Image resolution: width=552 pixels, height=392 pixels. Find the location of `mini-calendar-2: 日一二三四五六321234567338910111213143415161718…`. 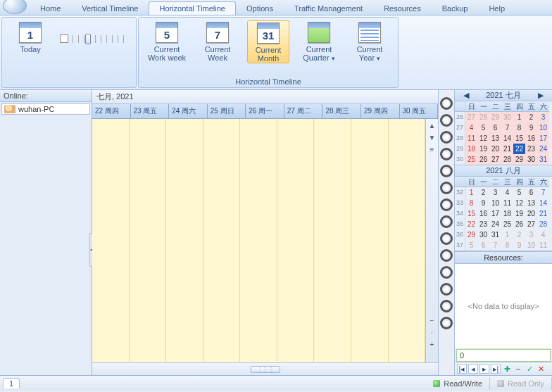

mini-calendar-2: 日一二三四五六321234567338910111213143415161718… is located at coordinates (503, 214).